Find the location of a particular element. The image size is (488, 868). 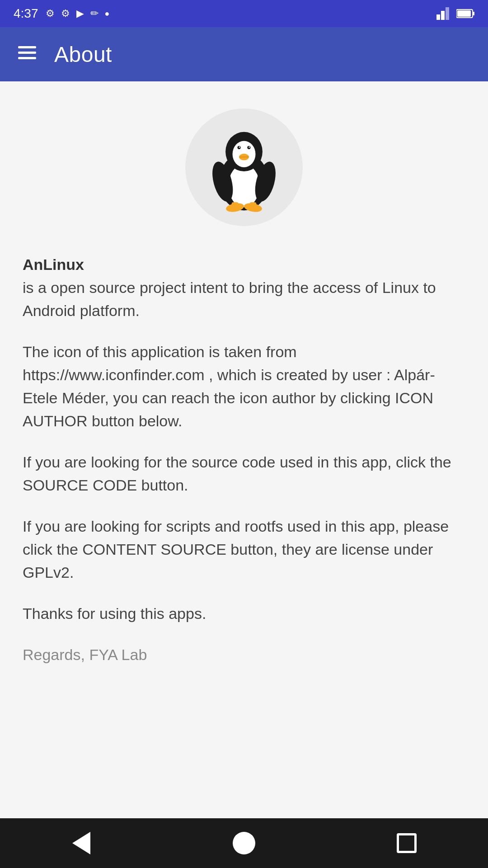

play-icon: ▶ is located at coordinates (80, 14).